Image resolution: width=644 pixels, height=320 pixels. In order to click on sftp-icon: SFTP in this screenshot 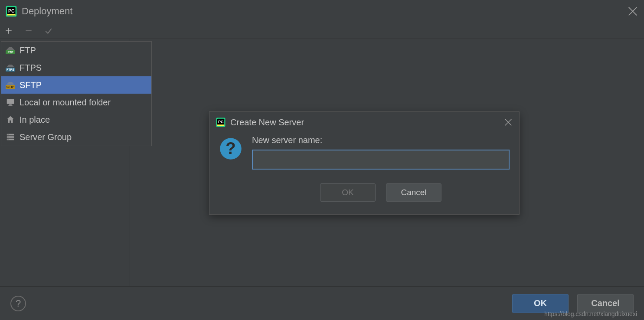, I will do `click(10, 85)`.